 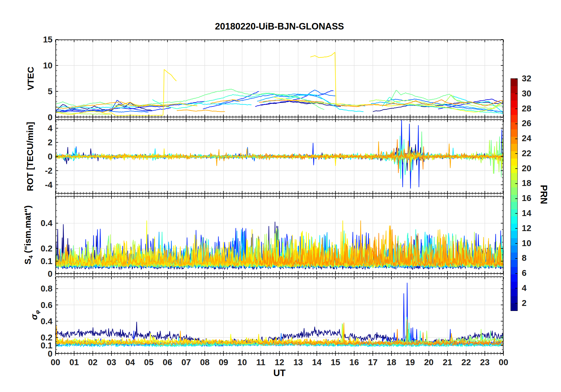 What do you see at coordinates (354, 362) in the screenshot?
I see `x-tick-label: 16` at bounding box center [354, 362].